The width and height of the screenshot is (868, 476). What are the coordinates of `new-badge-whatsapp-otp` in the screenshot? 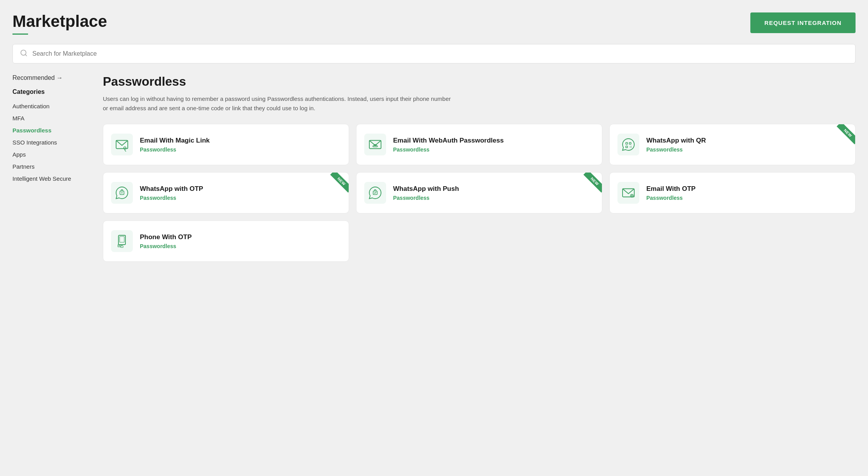 It's located at (336, 185).